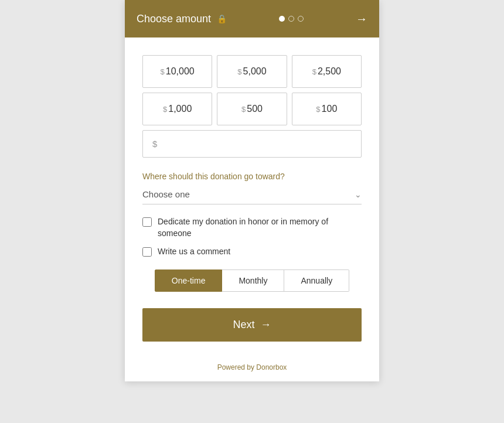 Image resolution: width=504 pixels, height=423 pixels. What do you see at coordinates (252, 195) in the screenshot?
I see `destination-select: Choose one ⌄` at bounding box center [252, 195].